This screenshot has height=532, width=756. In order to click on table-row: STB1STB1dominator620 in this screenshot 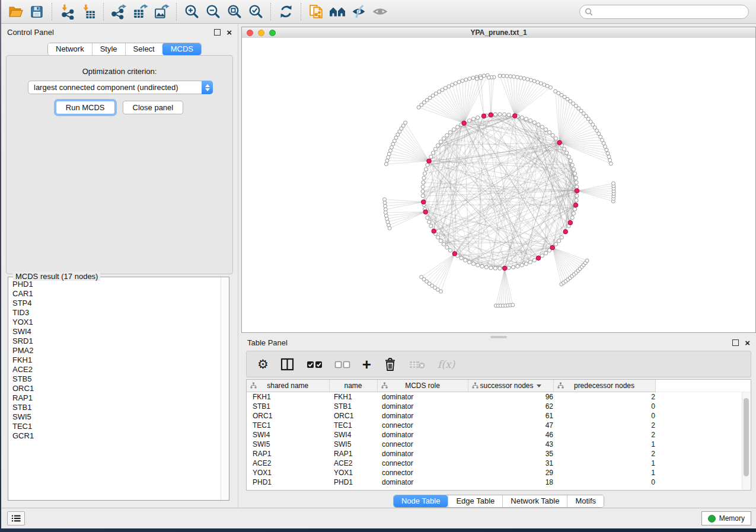, I will do `click(499, 406)`.